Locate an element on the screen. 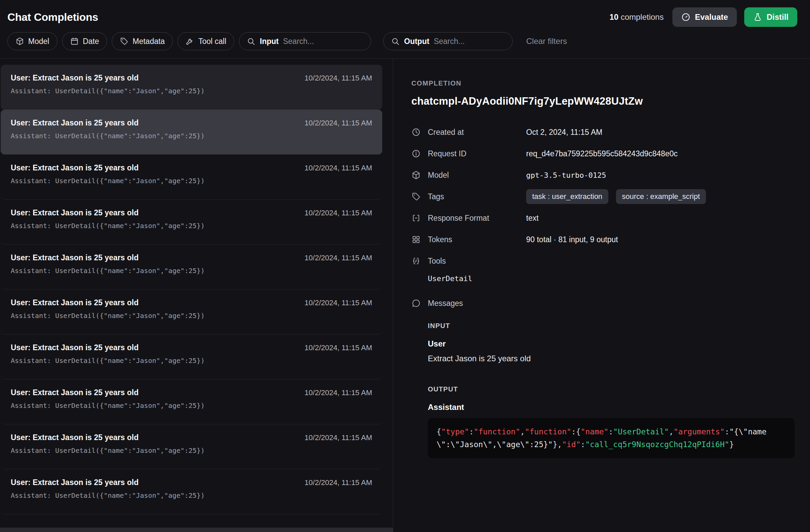  completion-section-label: COMPLETION is located at coordinates (603, 83).